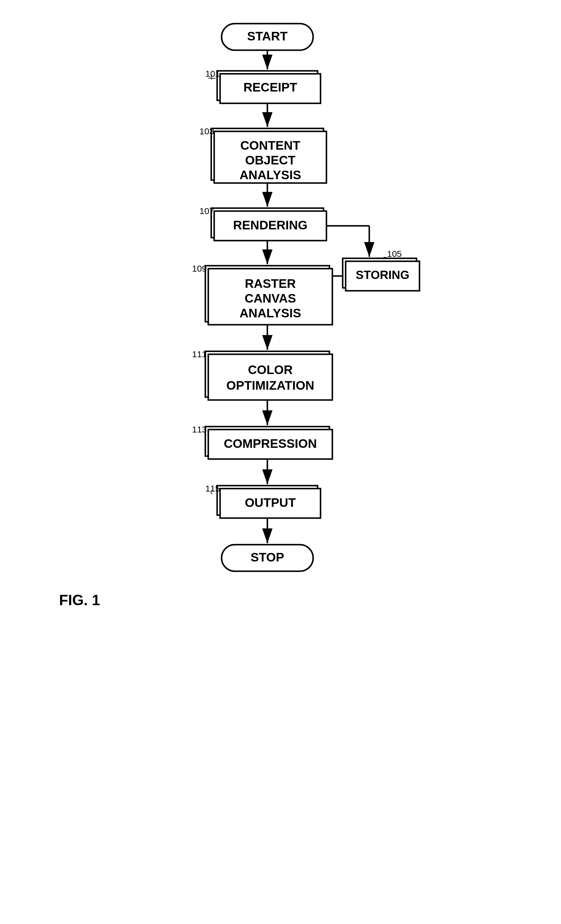  What do you see at coordinates (270, 313) in the screenshot?
I see `raster-label-3: ANALYSIS` at bounding box center [270, 313].